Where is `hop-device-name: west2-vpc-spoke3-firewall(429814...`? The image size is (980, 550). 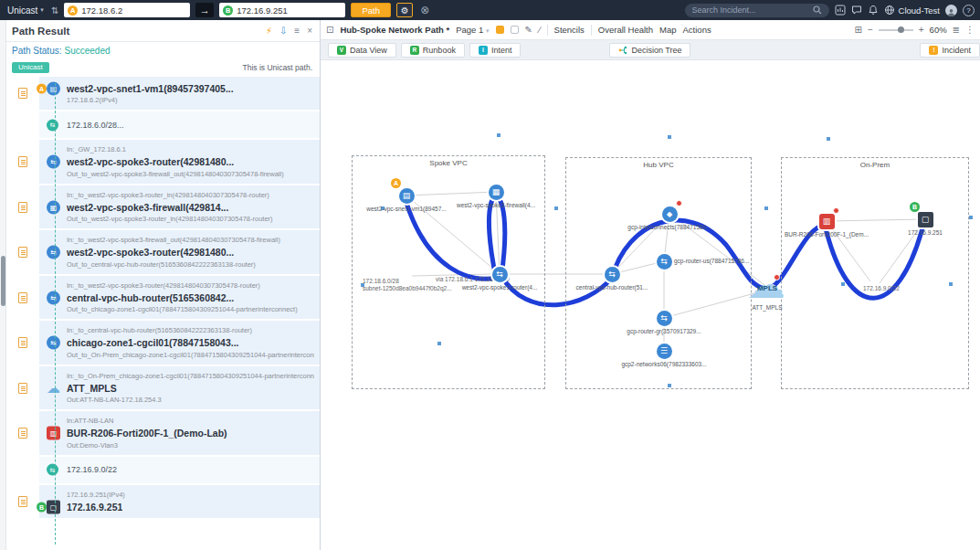 hop-device-name: west2-vpc-spoke3-firewall(429814... is located at coordinates (148, 207).